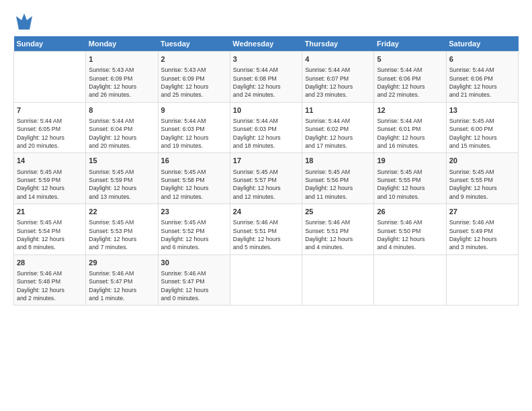 Image resolution: width=532 pixels, height=411 pixels. What do you see at coordinates (193, 280) in the screenshot?
I see `day-cell: 30Sunrise: 5:46 AMSunset: 5:47 PMDayligh…` at bounding box center [193, 280].